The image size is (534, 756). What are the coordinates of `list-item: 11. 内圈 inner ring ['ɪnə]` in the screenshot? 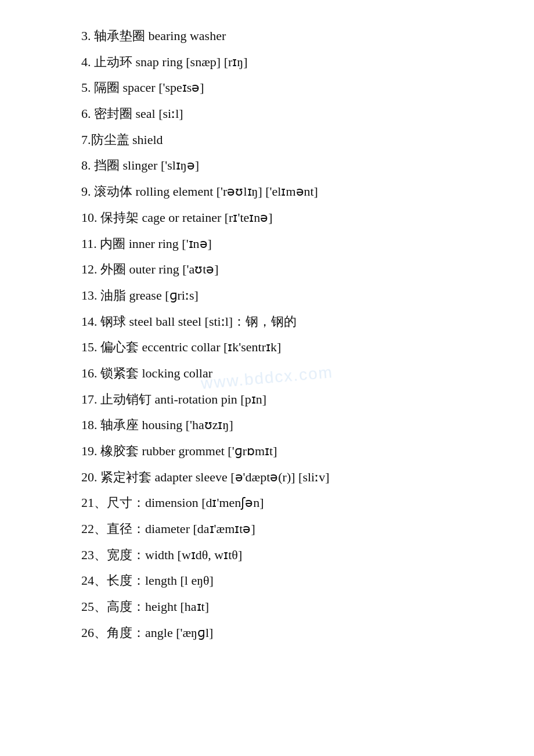 It's located at (290, 244).